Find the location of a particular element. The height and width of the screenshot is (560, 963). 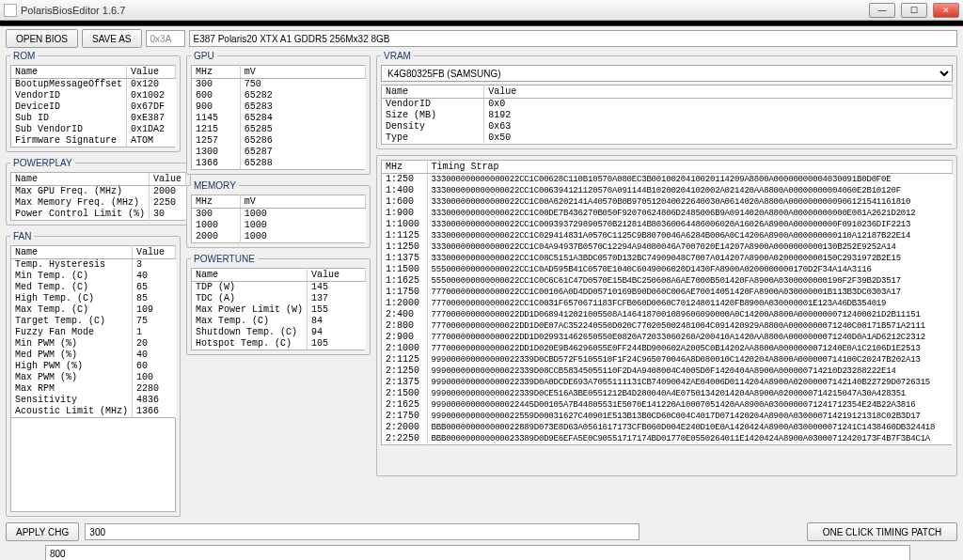

table-row: 121565285 is located at coordinates (278, 130).